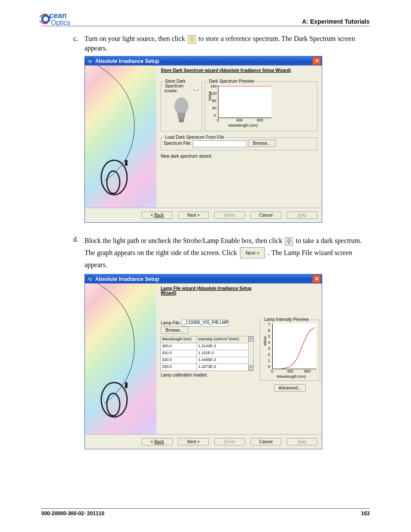  I want to click on chart2-ytick: 2, so click(269, 355).